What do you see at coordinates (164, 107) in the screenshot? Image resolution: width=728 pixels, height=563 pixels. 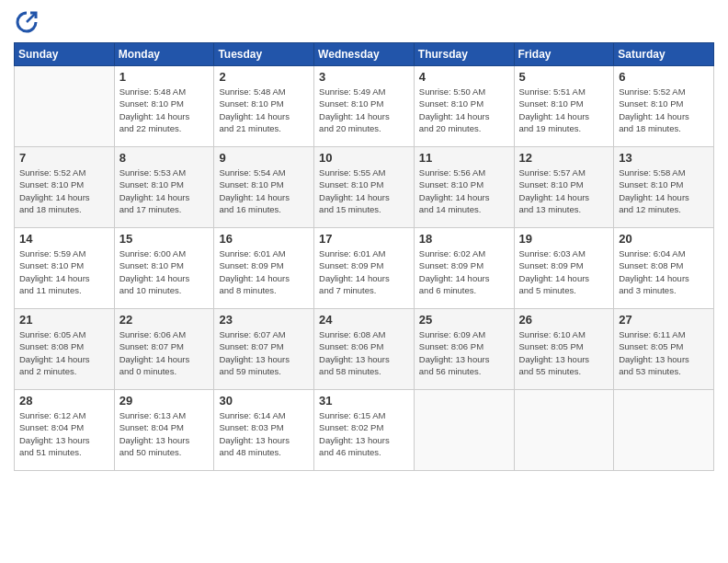 I see `calendar-cell: 1Sunrise: 5:48 AMSunset: 8:10 PMDaylight…` at bounding box center [164, 107].